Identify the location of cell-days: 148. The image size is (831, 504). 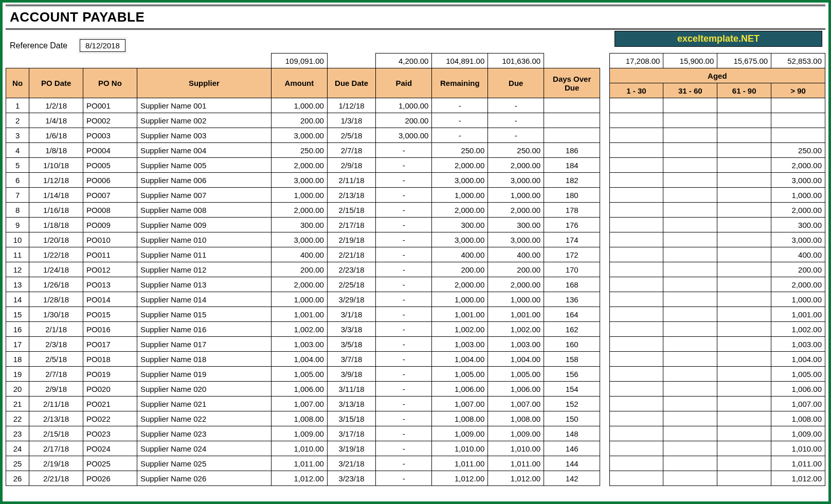
(572, 434).